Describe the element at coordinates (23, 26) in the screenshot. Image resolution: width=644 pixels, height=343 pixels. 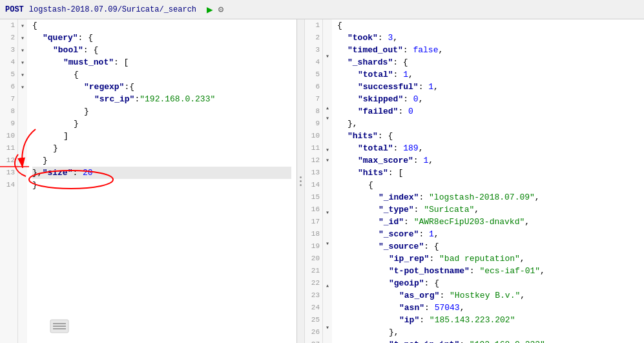
I see `fold-1: ▾` at that location.